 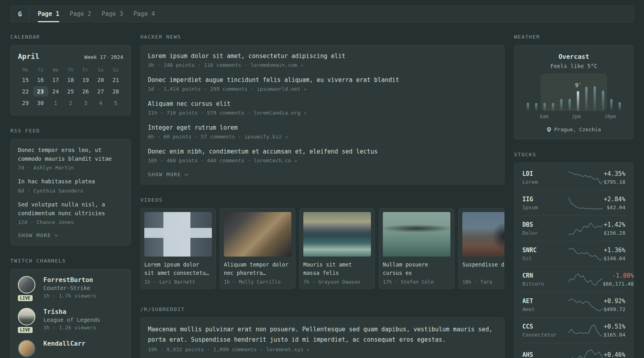 I want to click on twitch-meta: 3h · 1.2k viewers, so click(x=72, y=328).